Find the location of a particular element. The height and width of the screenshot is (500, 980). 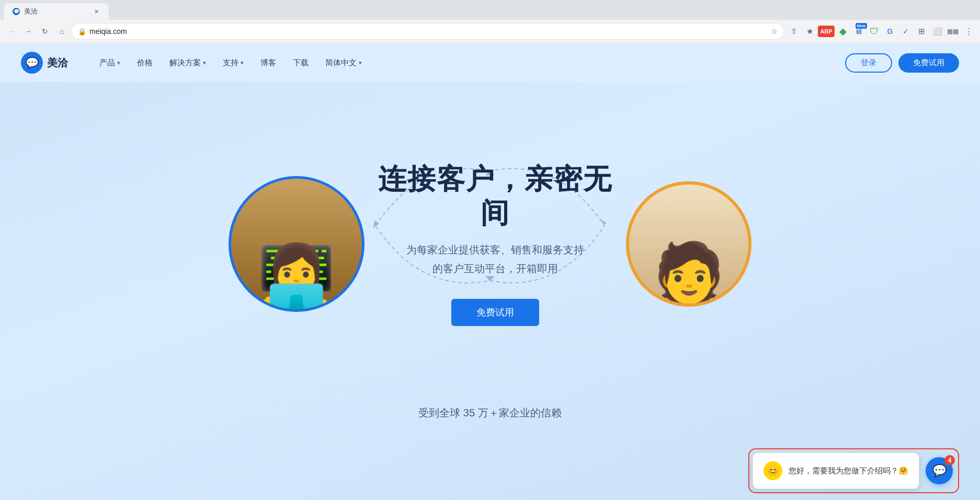

home-button: ⌂ is located at coordinates (62, 31).